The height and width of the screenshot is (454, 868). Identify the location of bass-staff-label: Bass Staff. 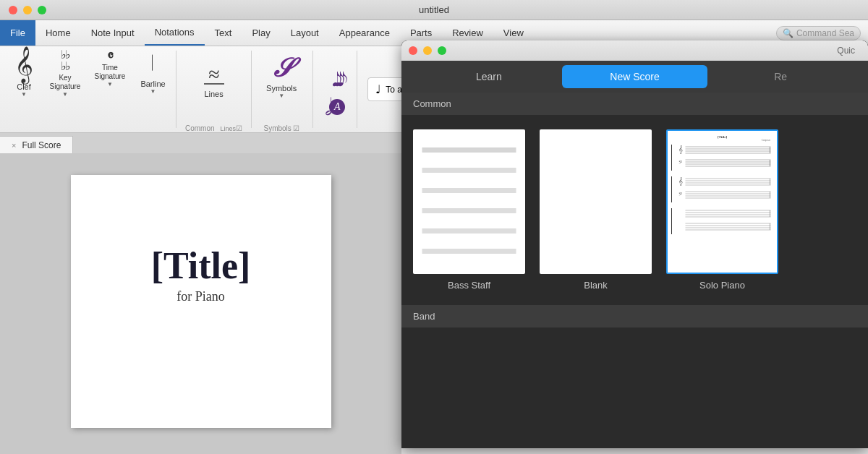
(469, 285).